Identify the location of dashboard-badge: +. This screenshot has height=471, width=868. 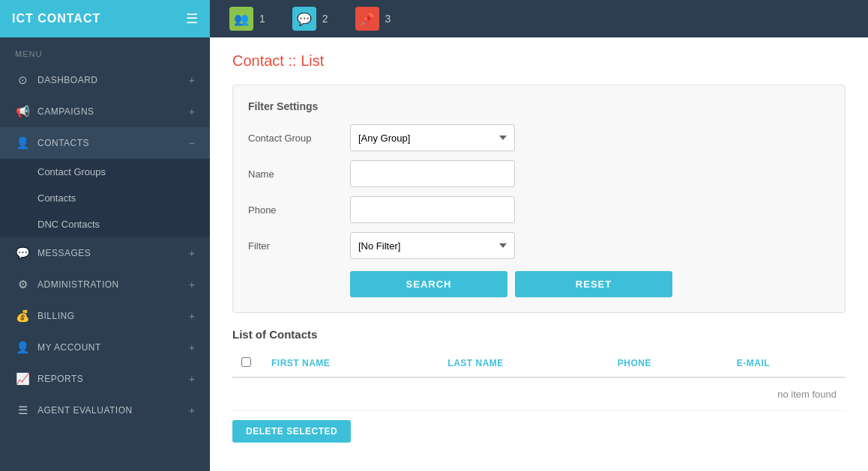
(192, 80).